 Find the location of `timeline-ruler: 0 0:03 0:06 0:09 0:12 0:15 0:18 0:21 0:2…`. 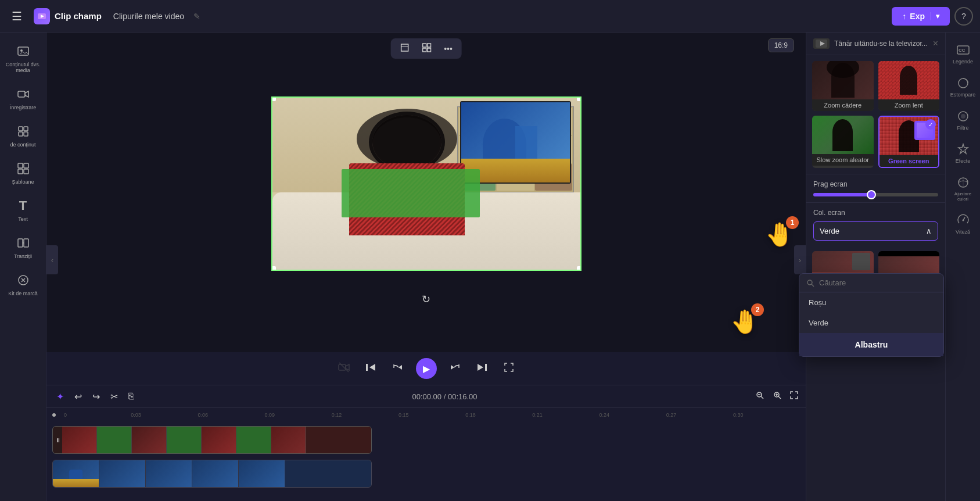

timeline-ruler: 0 0:03 0:06 0:09 0:12 0:15 0:18 0:21 0:2… is located at coordinates (426, 415).